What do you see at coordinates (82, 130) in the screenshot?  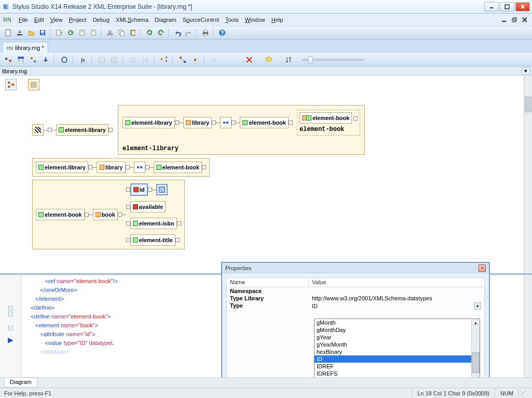 I see `node-element-library-1: element-library` at bounding box center [82, 130].